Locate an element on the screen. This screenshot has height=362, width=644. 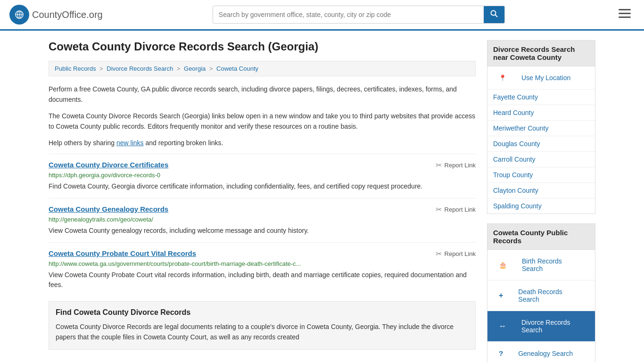
sidebar-item-meriwether: Meriwether County is located at coordinates (541, 128).